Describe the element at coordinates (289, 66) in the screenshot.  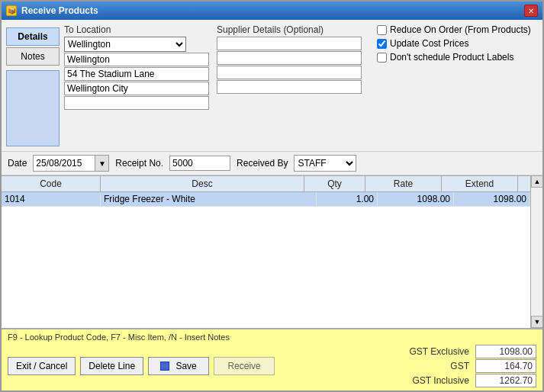
I see `supplier-inputs` at that location.